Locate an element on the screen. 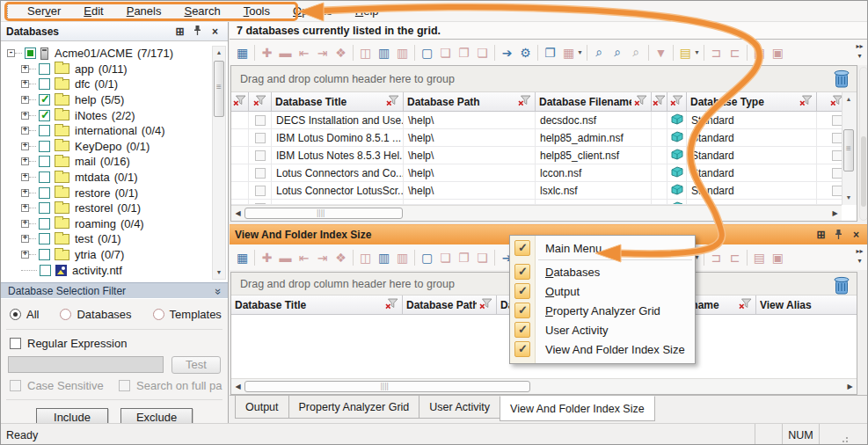  grid-settings-icon: ▦ is located at coordinates (243, 53).